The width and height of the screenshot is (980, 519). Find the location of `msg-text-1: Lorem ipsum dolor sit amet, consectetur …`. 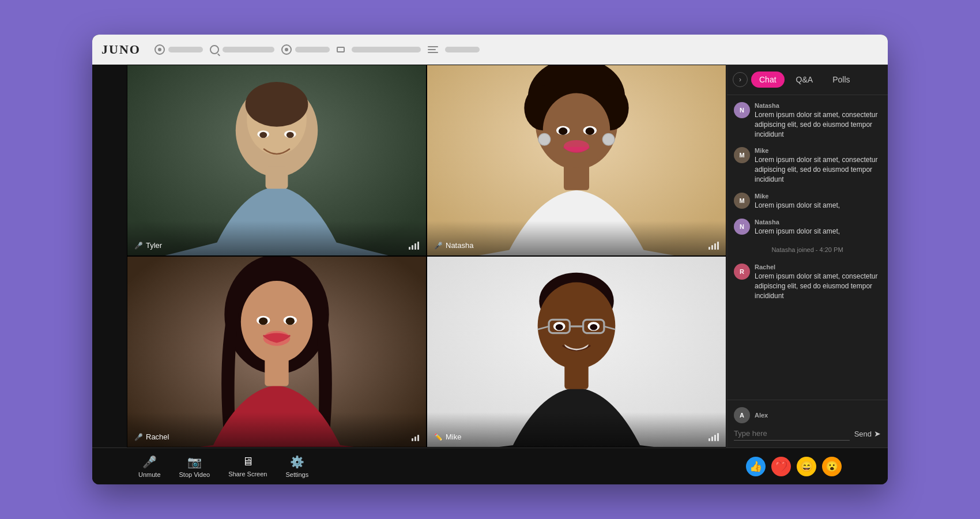

msg-text-1: Lorem ipsum dolor sit amet, consectetur … is located at coordinates (817, 125).